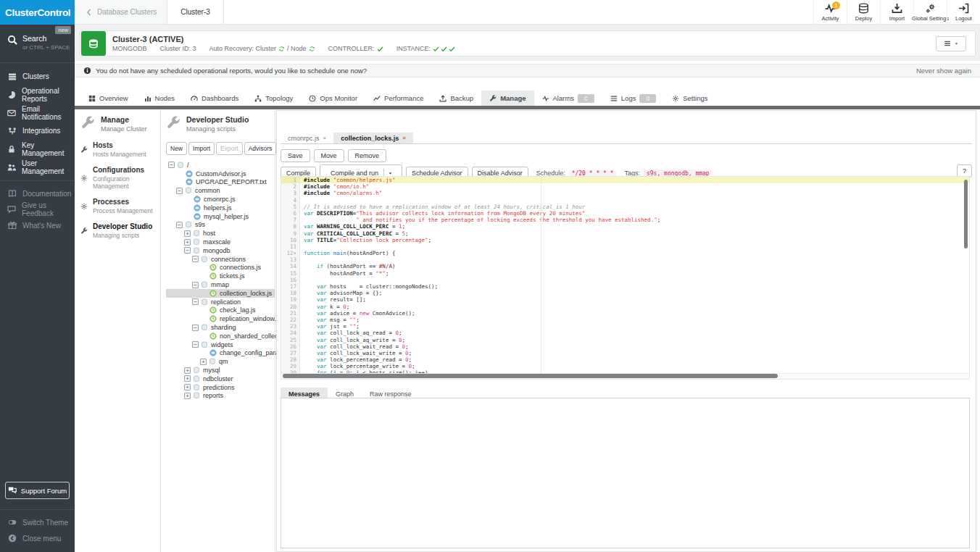 The width and height of the screenshot is (980, 552). I want to click on import-button: Import, so click(202, 149).